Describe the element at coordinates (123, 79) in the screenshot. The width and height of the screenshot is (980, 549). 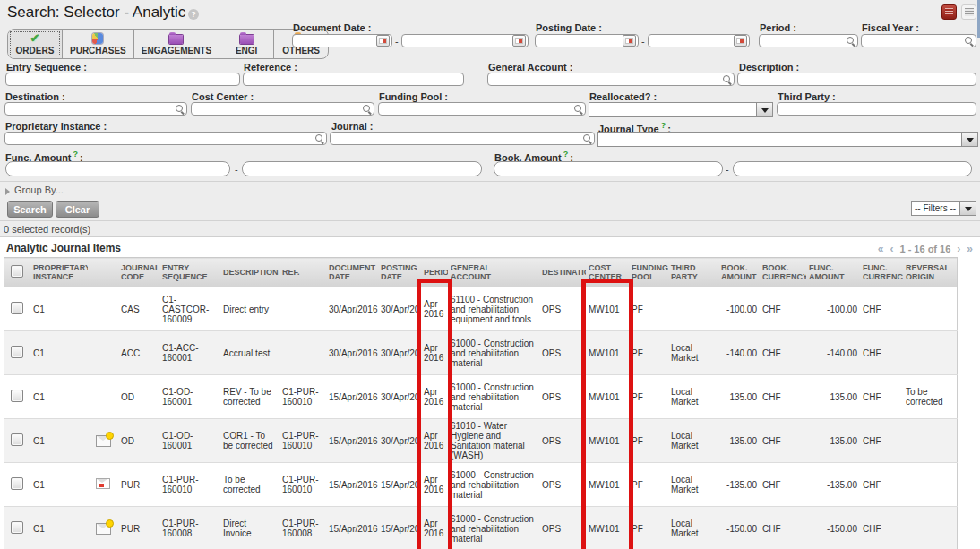
I see `entry-sequence-input` at that location.